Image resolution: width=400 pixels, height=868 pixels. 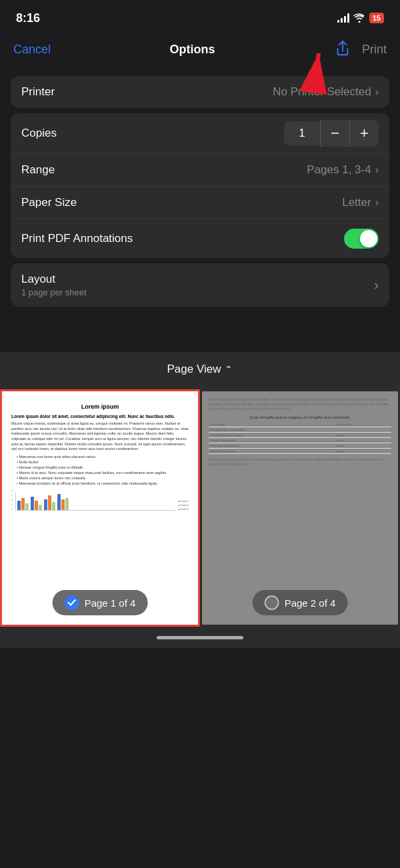 I want to click on spacer, so click(x=200, y=325).